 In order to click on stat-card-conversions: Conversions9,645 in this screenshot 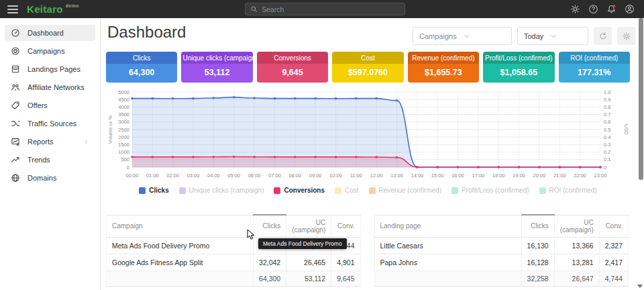, I will do `click(292, 67)`.